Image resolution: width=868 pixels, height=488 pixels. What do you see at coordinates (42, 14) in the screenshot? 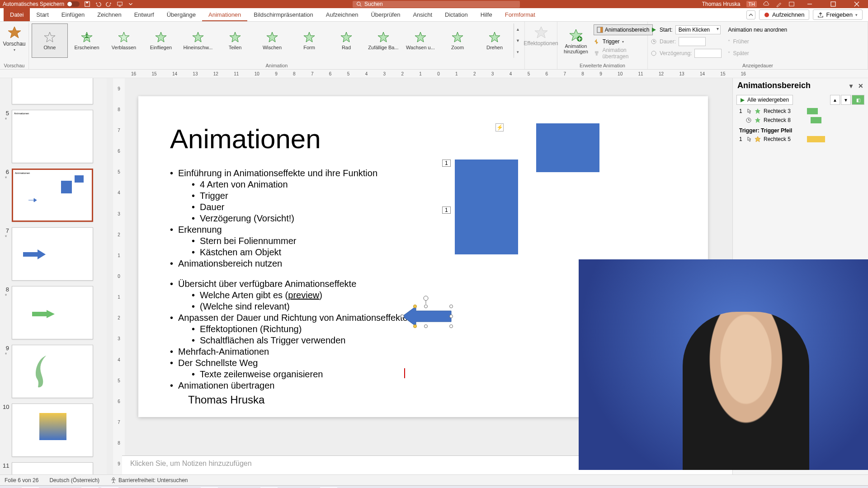
I see `tab-start: Start` at bounding box center [42, 14].